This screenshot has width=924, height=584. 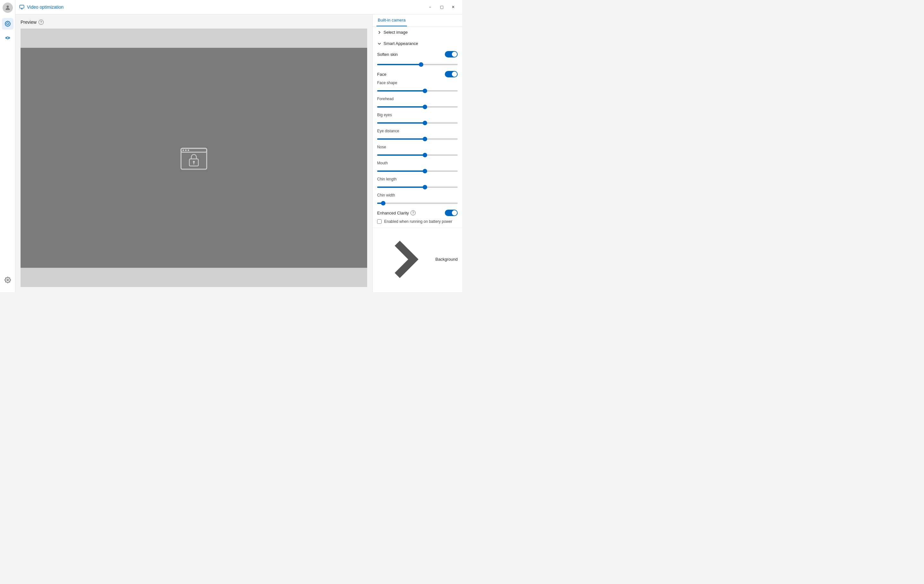 I want to click on select-image-header: Select image, so click(x=417, y=32).